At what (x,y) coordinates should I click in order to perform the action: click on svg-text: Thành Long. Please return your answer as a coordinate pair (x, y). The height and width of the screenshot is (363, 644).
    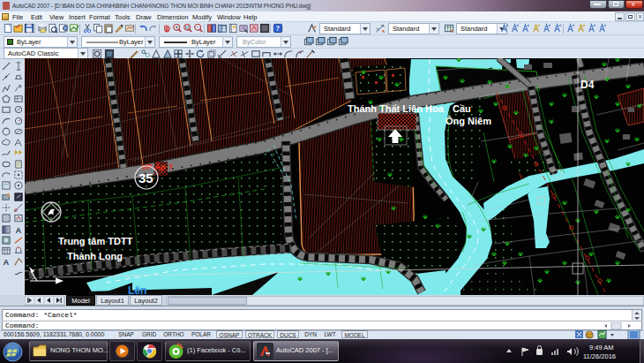
    Looking at the image, I should click on (95, 256).